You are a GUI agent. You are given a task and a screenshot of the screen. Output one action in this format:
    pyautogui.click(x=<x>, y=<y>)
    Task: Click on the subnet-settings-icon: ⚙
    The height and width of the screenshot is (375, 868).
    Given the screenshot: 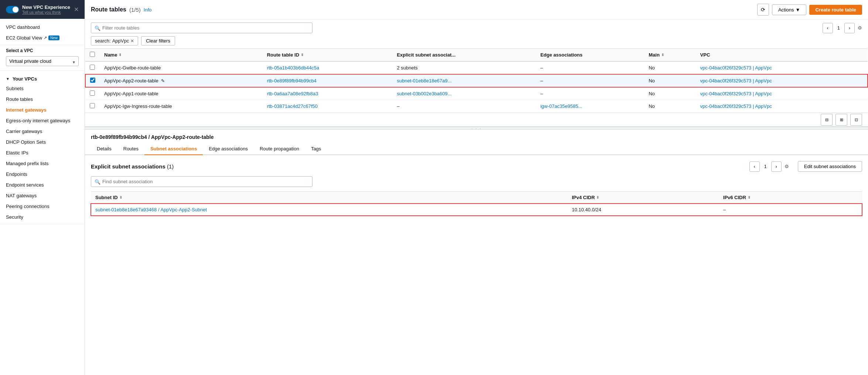 What is the action you would take?
    pyautogui.click(x=787, y=166)
    